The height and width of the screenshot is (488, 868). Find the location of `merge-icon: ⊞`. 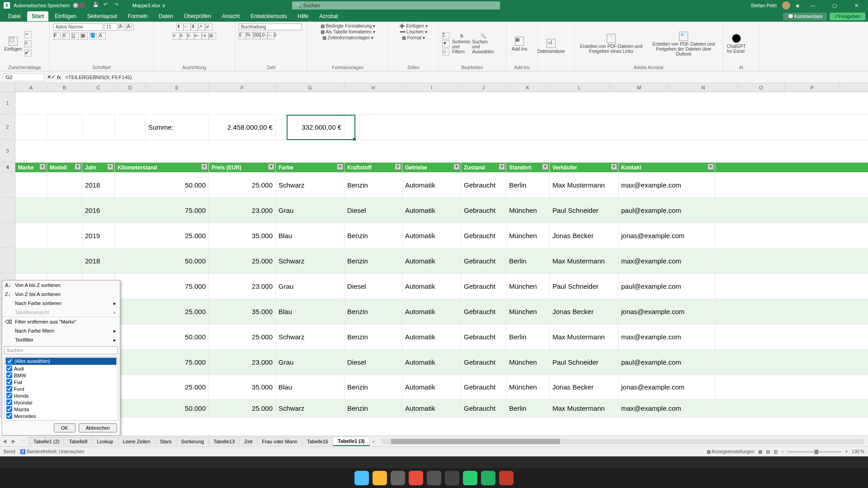

merge-icon: ⊞ is located at coordinates (212, 36).